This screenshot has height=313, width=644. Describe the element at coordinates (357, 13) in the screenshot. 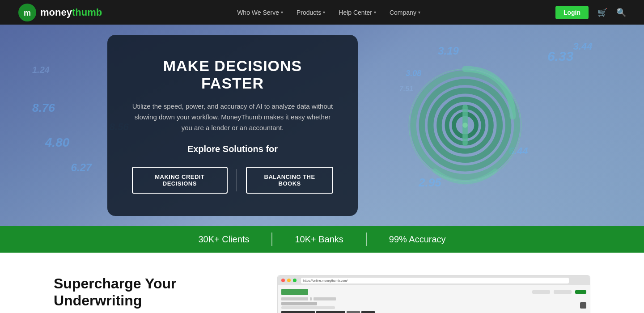

I see `nav-help-center: Help Center ▾` at that location.